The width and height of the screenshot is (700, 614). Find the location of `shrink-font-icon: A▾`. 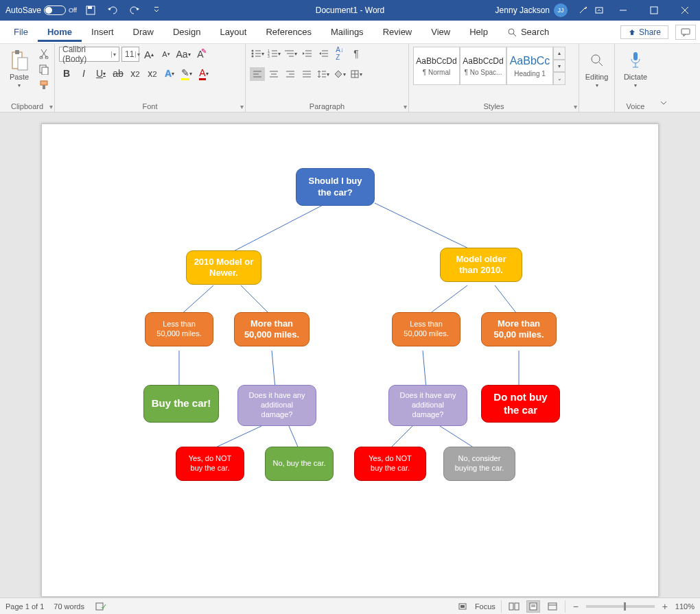

shrink-font-icon: A▾ is located at coordinates (166, 54).